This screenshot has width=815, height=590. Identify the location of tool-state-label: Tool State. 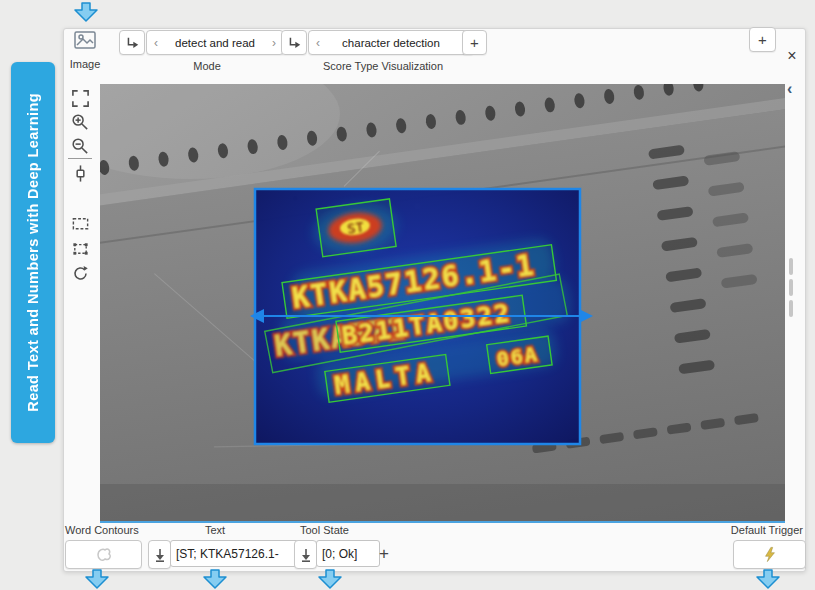
(324, 530).